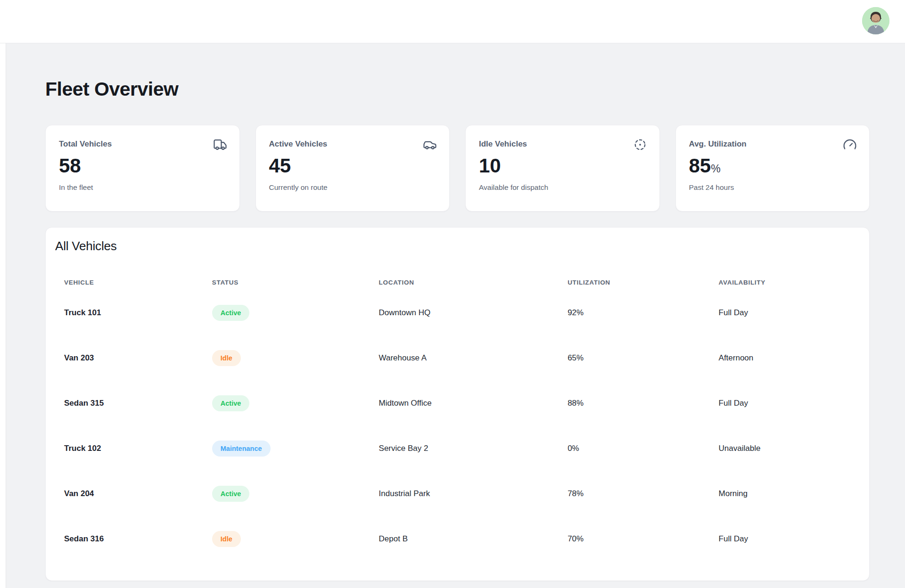  What do you see at coordinates (353, 144) in the screenshot?
I see `stat-label: Active Vehicles` at bounding box center [353, 144].